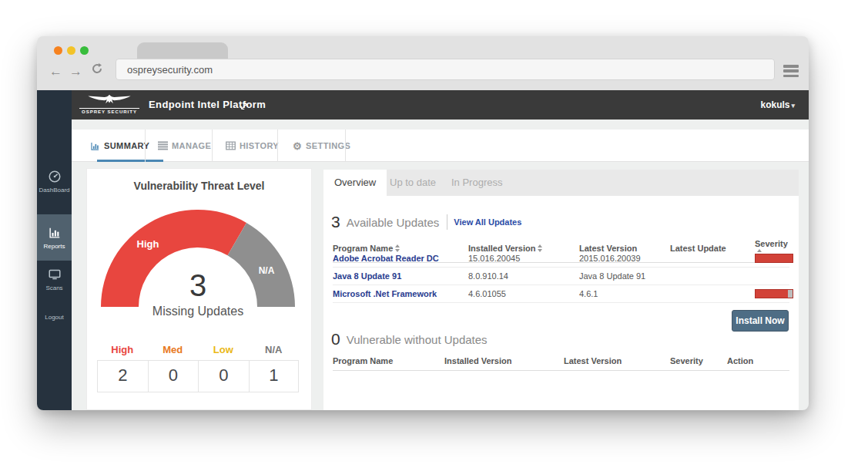 Image resolution: width=868 pixels, height=468 pixels. I want to click on bar-chart-icon, so click(55, 233).